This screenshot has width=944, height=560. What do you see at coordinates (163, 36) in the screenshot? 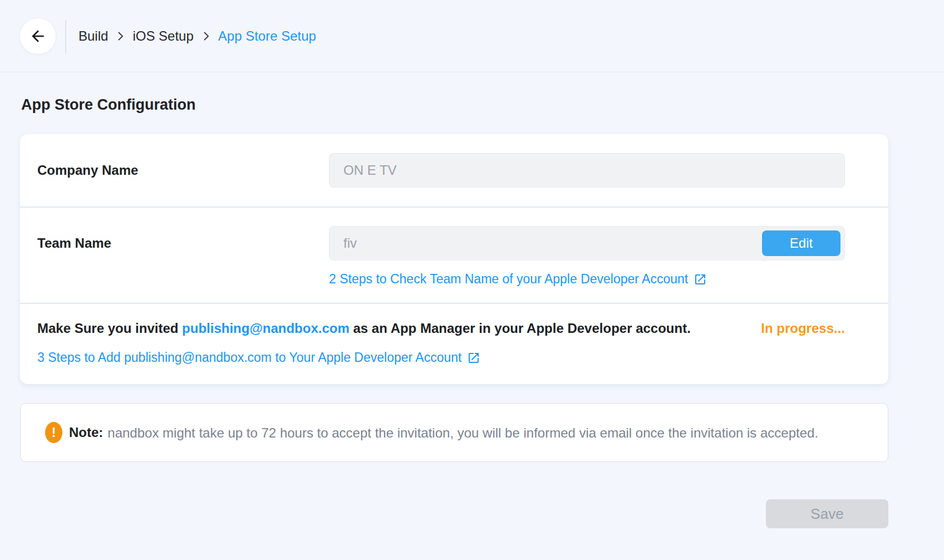
I see `breadcrumb-item-ios-setup: iOS Setup` at bounding box center [163, 36].